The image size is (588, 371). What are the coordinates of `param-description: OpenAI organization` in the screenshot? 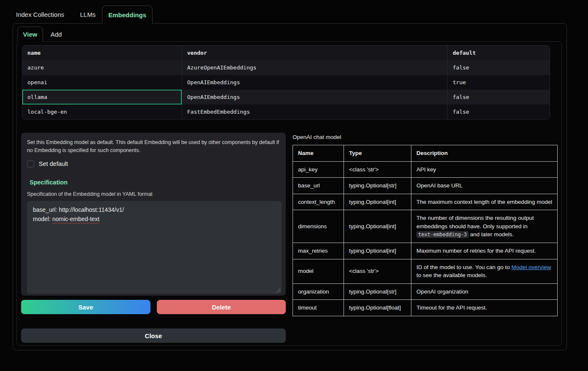 It's located at (485, 291).